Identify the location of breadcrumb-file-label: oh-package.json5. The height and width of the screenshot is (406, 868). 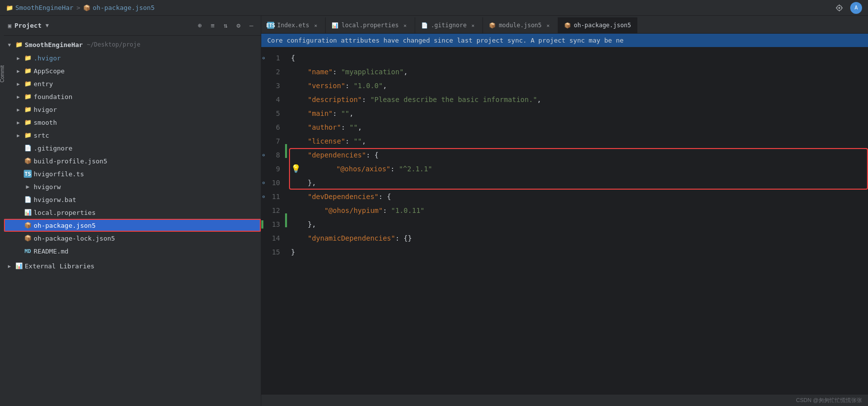
(124, 8).